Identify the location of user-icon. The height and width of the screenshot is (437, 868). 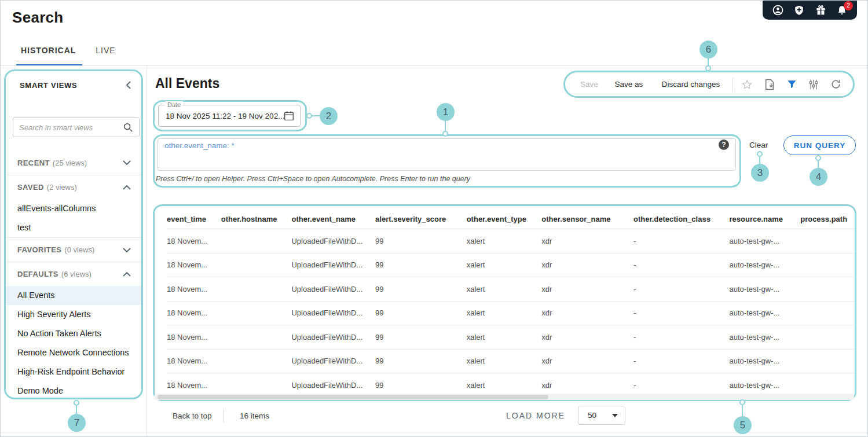
(778, 10).